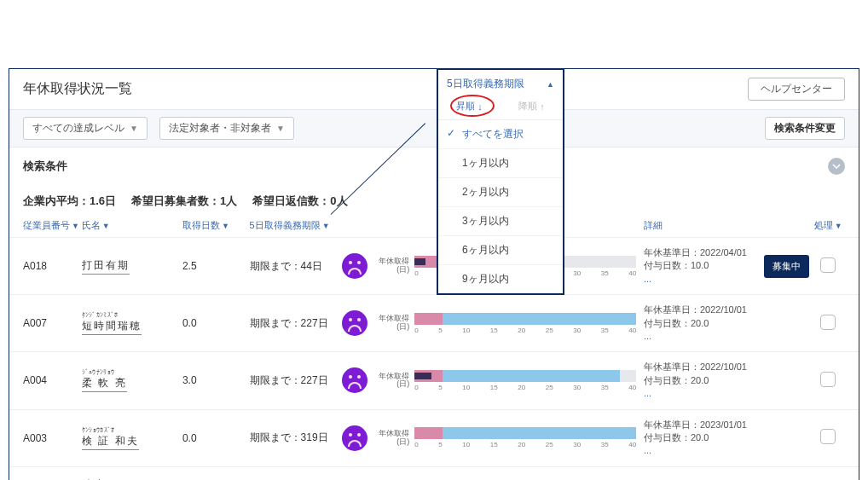  Describe the element at coordinates (542, 107) in the screenshot. I see `arrow-up-icon: ↑` at that location.